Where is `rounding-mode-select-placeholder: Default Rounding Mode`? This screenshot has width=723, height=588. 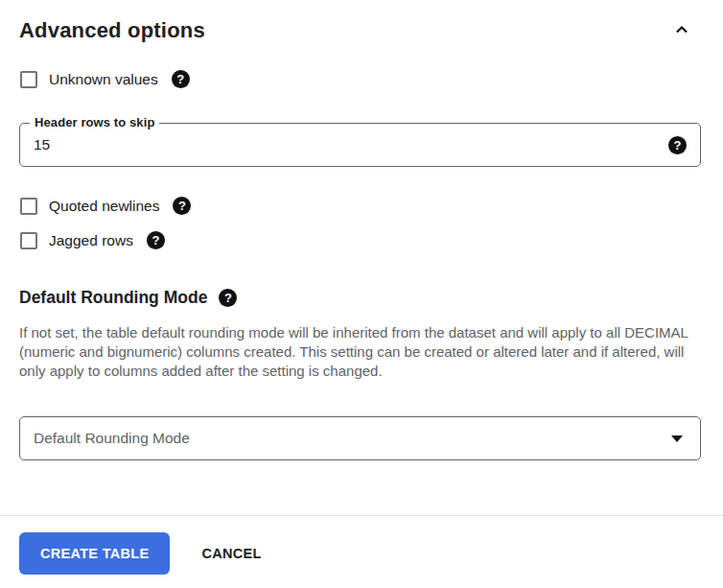
rounding-mode-select-placeholder: Default Rounding Mode is located at coordinates (111, 438).